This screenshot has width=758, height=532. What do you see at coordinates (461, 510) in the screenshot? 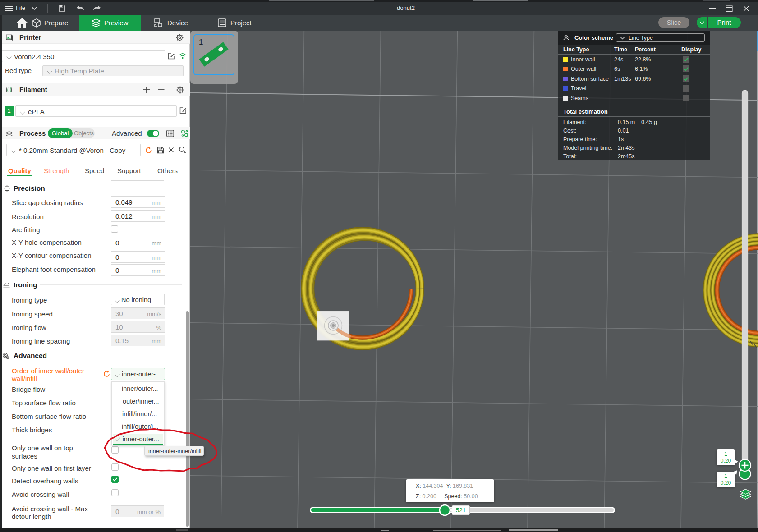
I see `svg-text: 521` at bounding box center [461, 510].